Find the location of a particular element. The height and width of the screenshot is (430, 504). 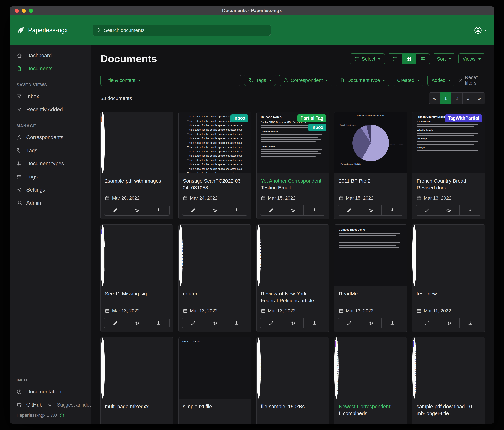

global-search is located at coordinates (182, 30).